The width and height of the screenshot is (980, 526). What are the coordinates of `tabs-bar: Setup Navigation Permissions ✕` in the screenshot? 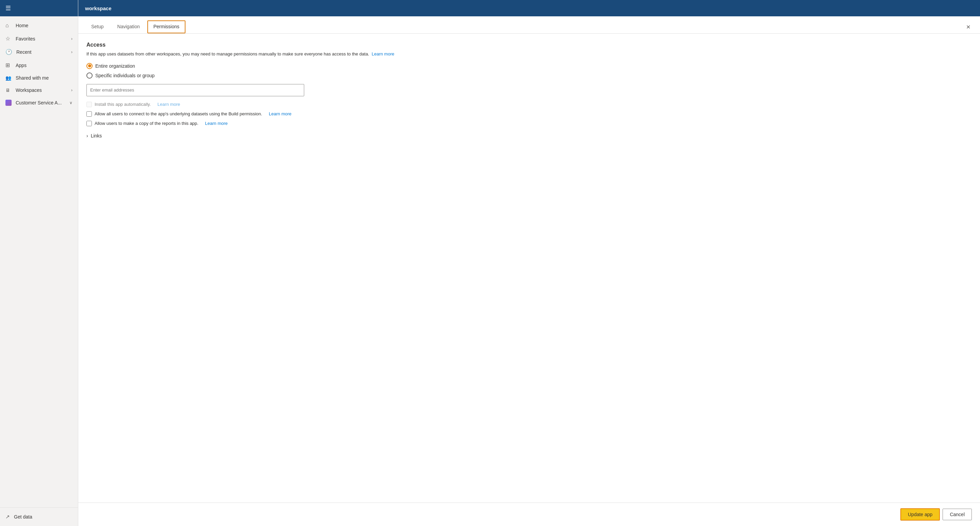 It's located at (529, 25).